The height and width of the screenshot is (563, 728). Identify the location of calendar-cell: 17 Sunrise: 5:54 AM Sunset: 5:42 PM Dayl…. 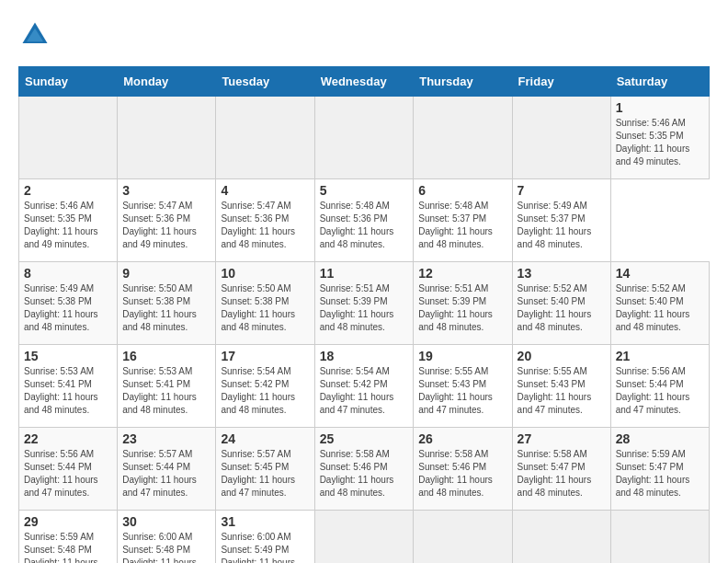
(265, 386).